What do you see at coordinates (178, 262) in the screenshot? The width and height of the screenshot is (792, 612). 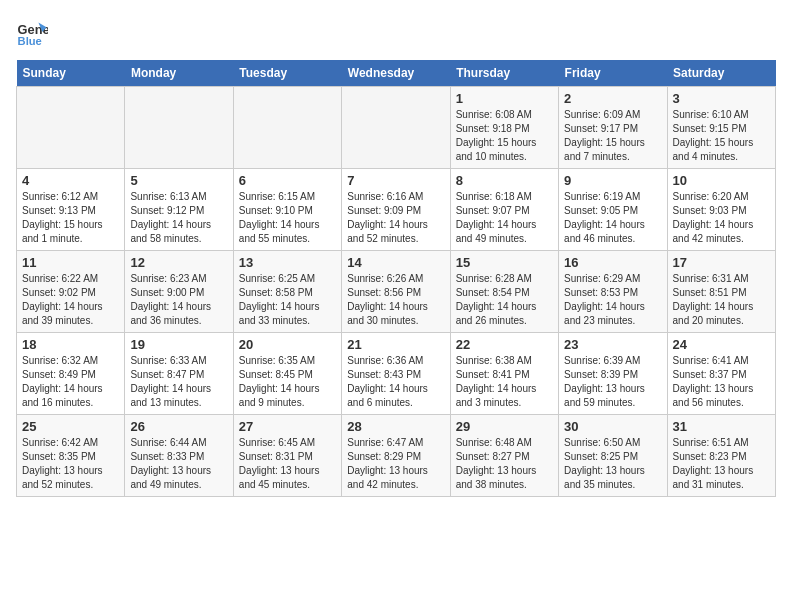 I see `day-number: 12` at bounding box center [178, 262].